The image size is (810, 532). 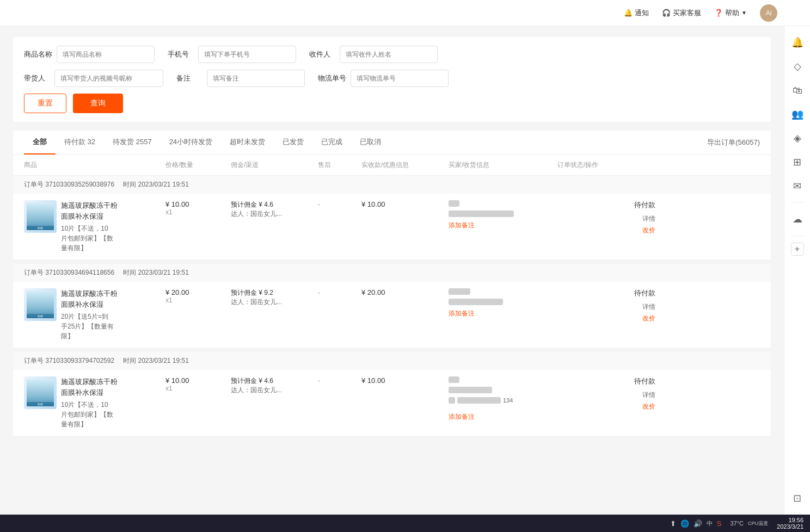 I want to click on status-cell-2: 待付款 详情 改价, so click(x=606, y=306).